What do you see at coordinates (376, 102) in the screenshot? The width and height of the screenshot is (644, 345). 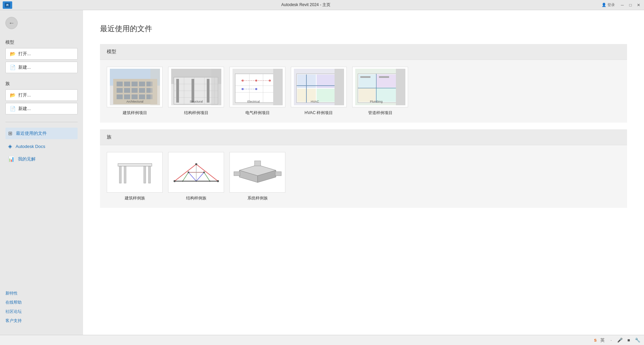 I see `svg-text: Plumbing` at bounding box center [376, 102].